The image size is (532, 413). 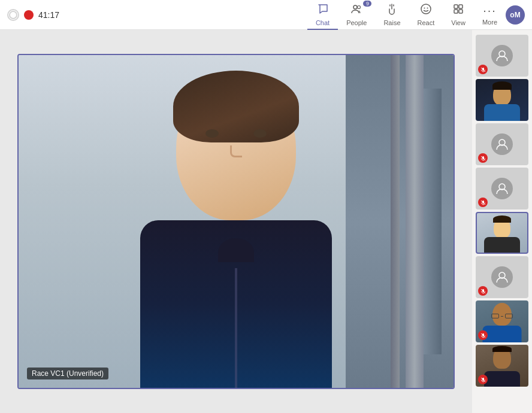 What do you see at coordinates (406, 14) in the screenshot?
I see `top-nav: Chat 9 People Raise` at bounding box center [406, 14].